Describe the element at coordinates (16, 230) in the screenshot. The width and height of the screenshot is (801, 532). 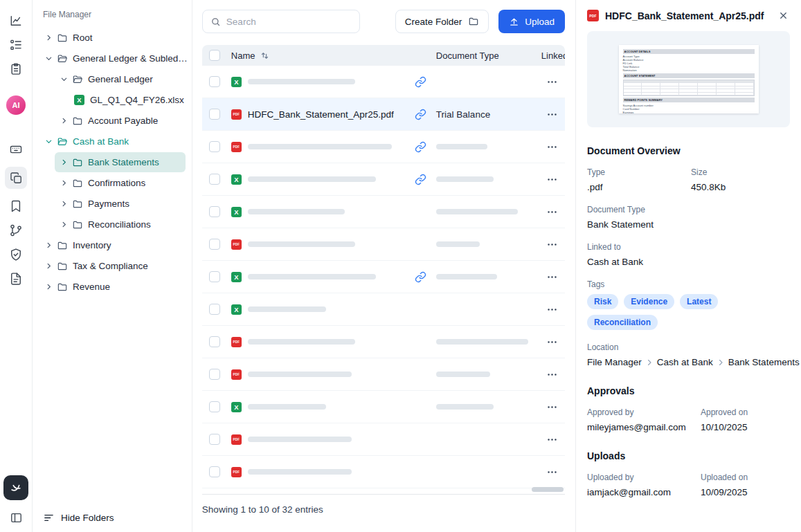
I see `git-branch-icon` at that location.